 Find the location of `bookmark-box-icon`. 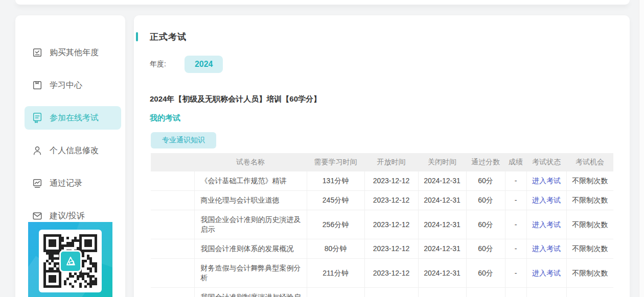

bookmark-box-icon is located at coordinates (37, 85).